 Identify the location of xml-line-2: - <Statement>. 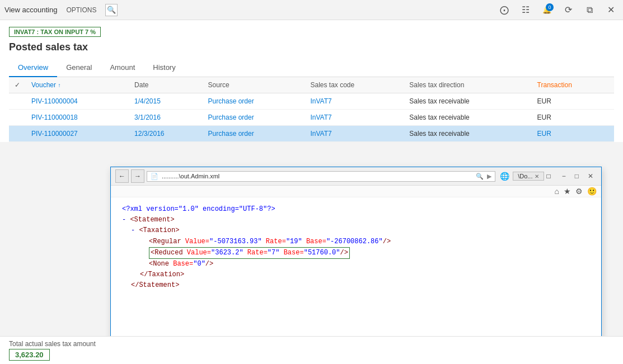
(356, 220).